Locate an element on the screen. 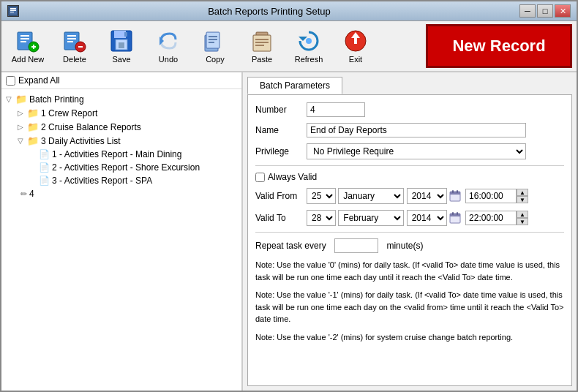  valid-from-month-select: January February is located at coordinates (371, 196).